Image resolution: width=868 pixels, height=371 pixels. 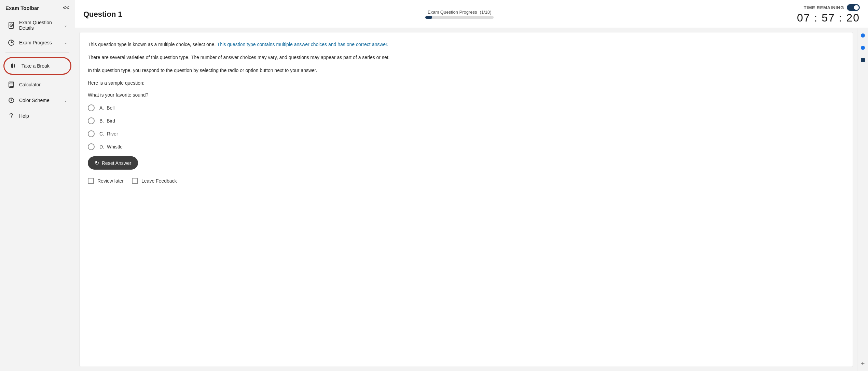 What do you see at coordinates (66, 100) in the screenshot?
I see `chevron-down-icon-3: ⌄` at bounding box center [66, 100].